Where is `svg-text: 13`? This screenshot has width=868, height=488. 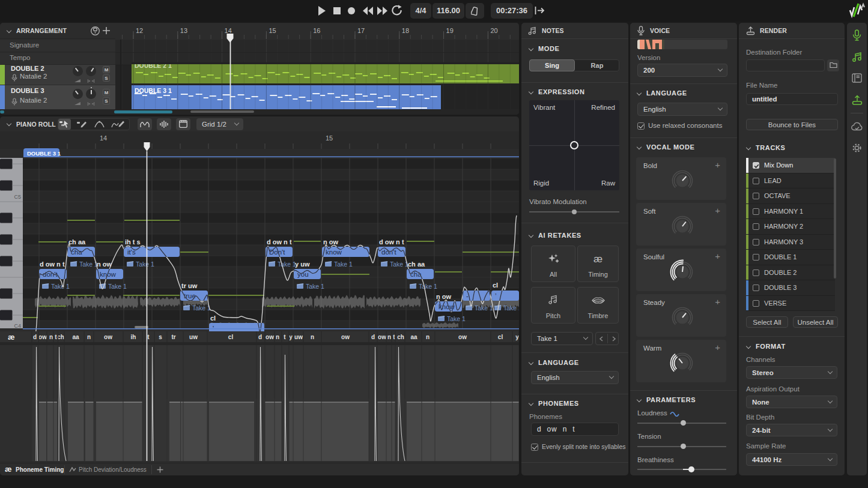 svg-text: 13 is located at coordinates (184, 31).